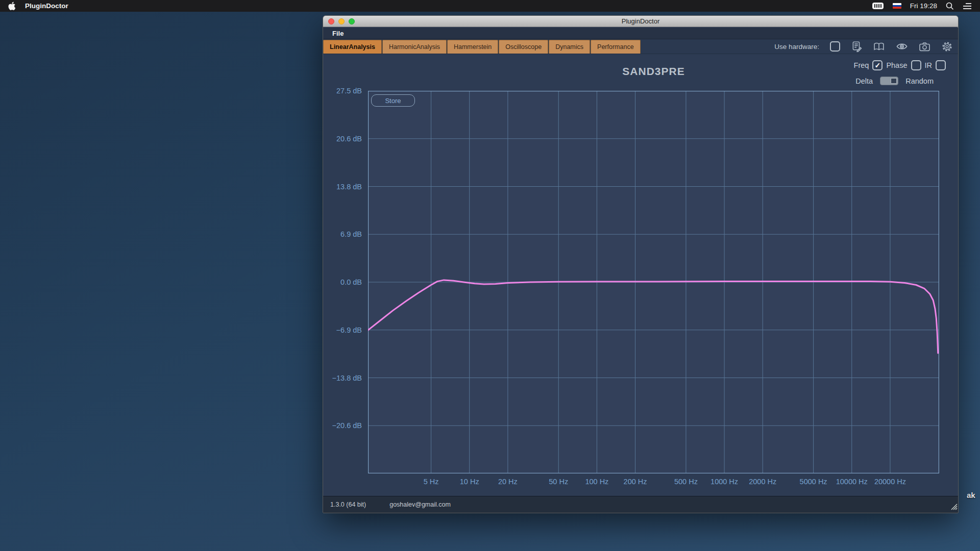 Image resolution: width=980 pixels, height=551 pixels. I want to click on delta-random-toggle, so click(889, 81).